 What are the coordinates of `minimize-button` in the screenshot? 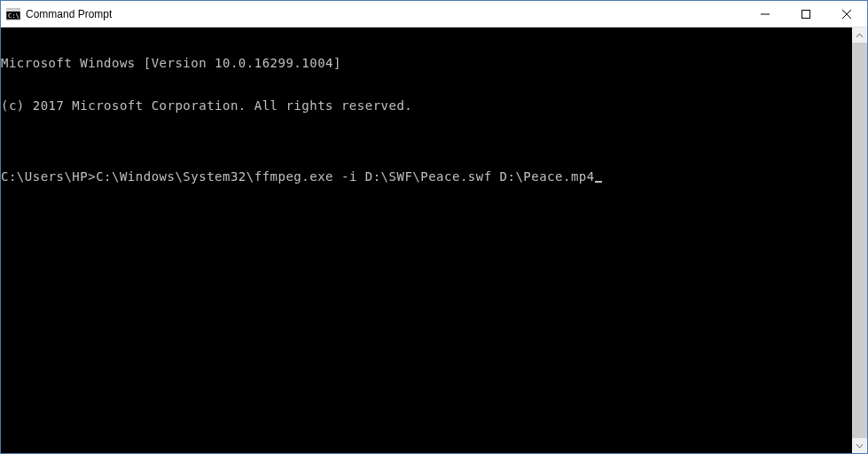 It's located at (765, 14).